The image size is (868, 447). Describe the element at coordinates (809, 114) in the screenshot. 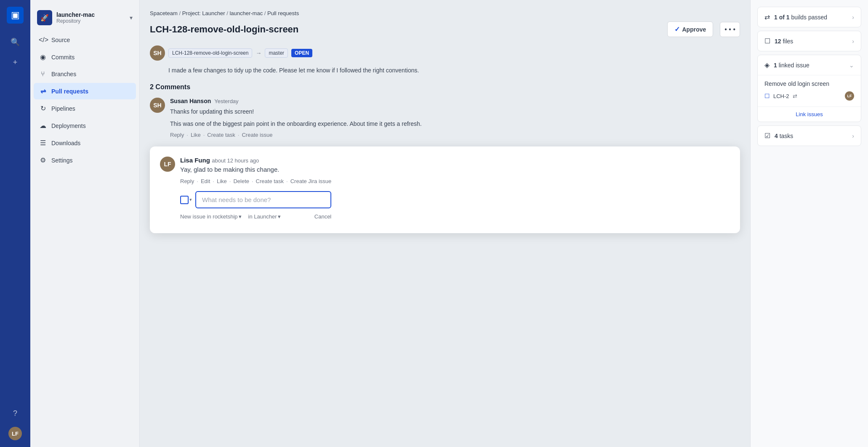

I see `link-issues-button: Link issues` at that location.